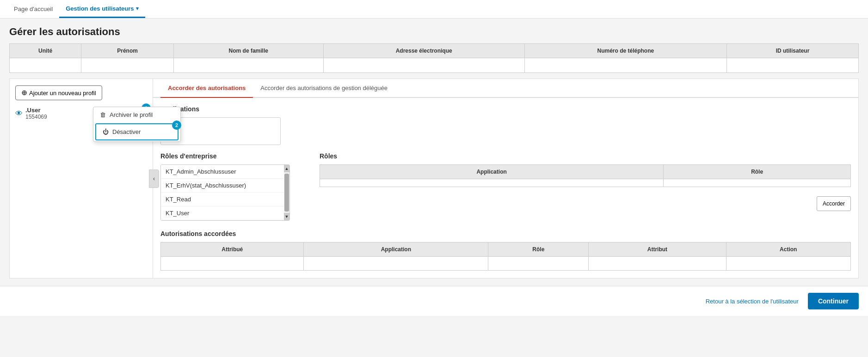 The width and height of the screenshot is (868, 357). I want to click on scrollbar: ▲ ▼, so click(287, 193).